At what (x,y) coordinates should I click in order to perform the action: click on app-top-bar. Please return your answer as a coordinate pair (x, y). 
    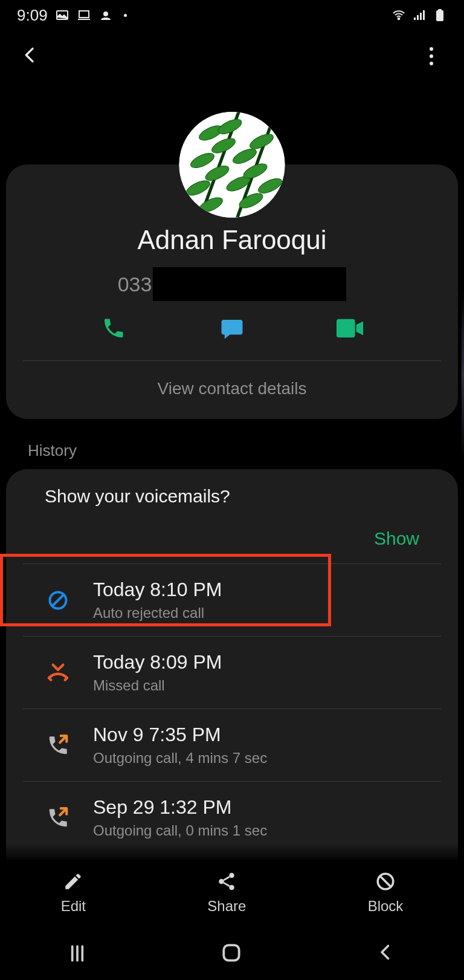
    Looking at the image, I should click on (232, 56).